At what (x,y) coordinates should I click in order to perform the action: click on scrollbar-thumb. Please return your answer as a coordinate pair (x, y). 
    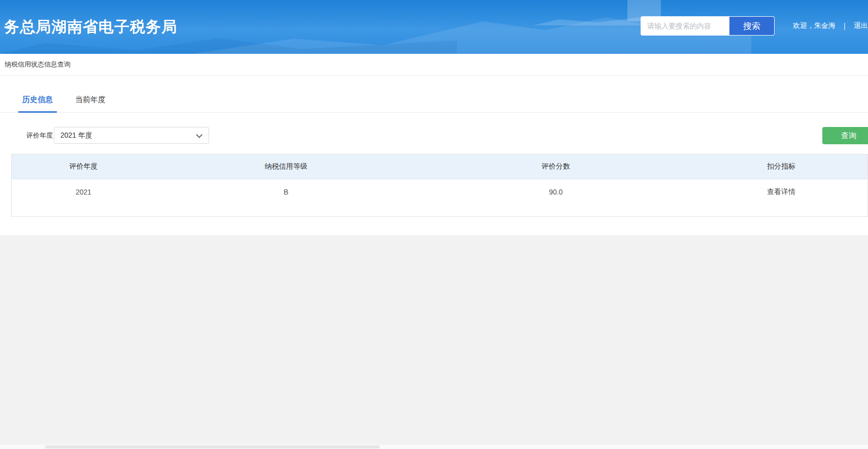
    Looking at the image, I should click on (212, 447).